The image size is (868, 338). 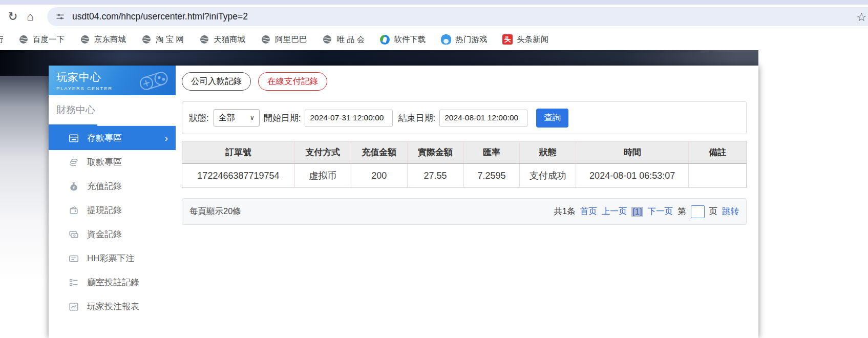 I want to click on col-payment-method: 支付方式, so click(x=323, y=153).